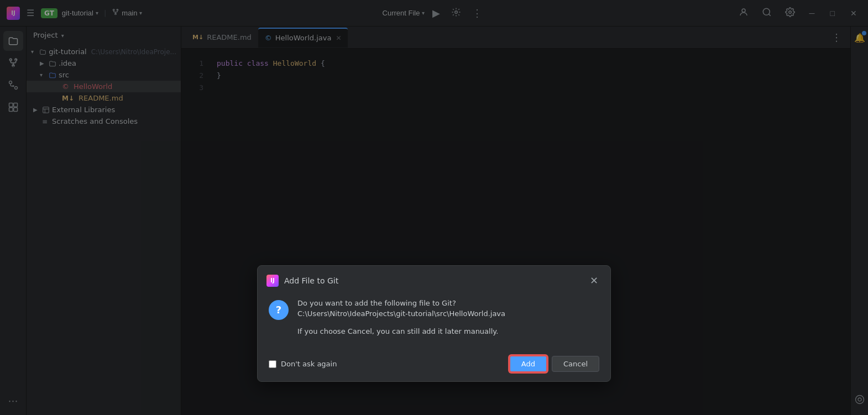  What do you see at coordinates (433, 281) in the screenshot?
I see `dialog-title: Add File to Git` at bounding box center [433, 281].